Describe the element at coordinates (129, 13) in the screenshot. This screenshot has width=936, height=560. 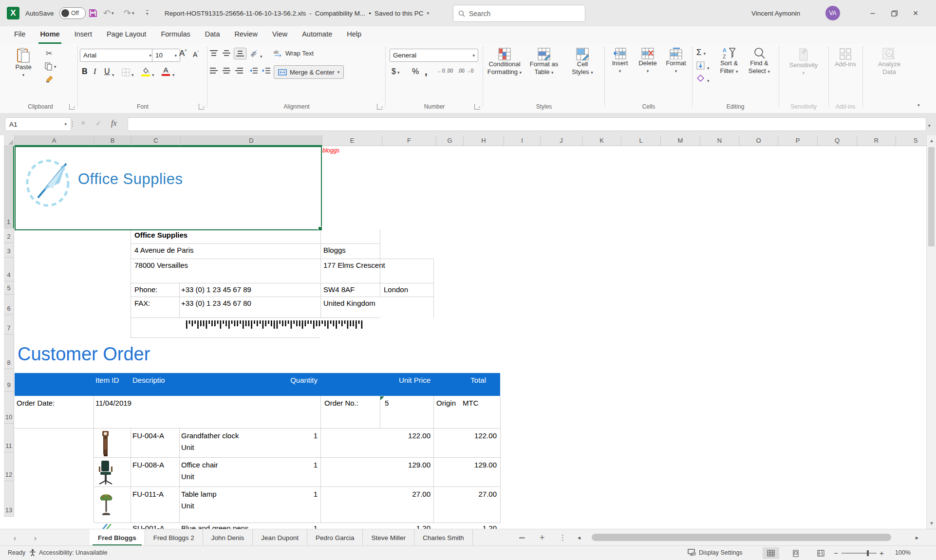
I see `redo-button: ↷▾` at that location.